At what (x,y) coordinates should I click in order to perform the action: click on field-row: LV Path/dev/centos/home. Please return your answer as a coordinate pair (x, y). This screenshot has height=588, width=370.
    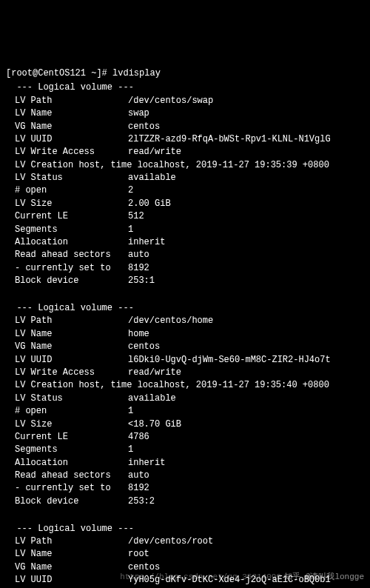
    Looking at the image, I should click on (185, 321).